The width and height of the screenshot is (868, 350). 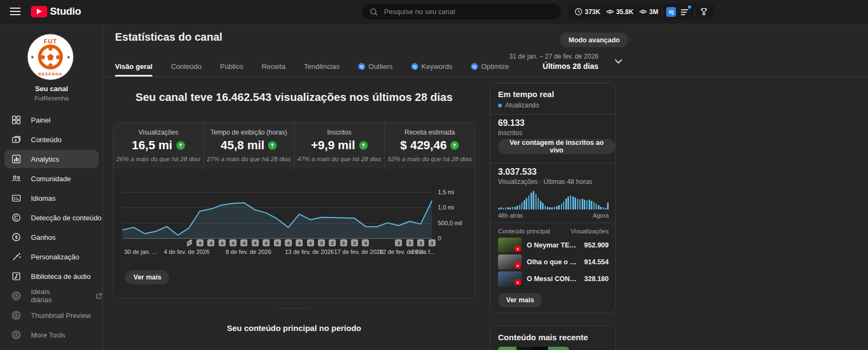 What do you see at coordinates (15, 11) in the screenshot?
I see `menu-icon` at bounding box center [15, 11].